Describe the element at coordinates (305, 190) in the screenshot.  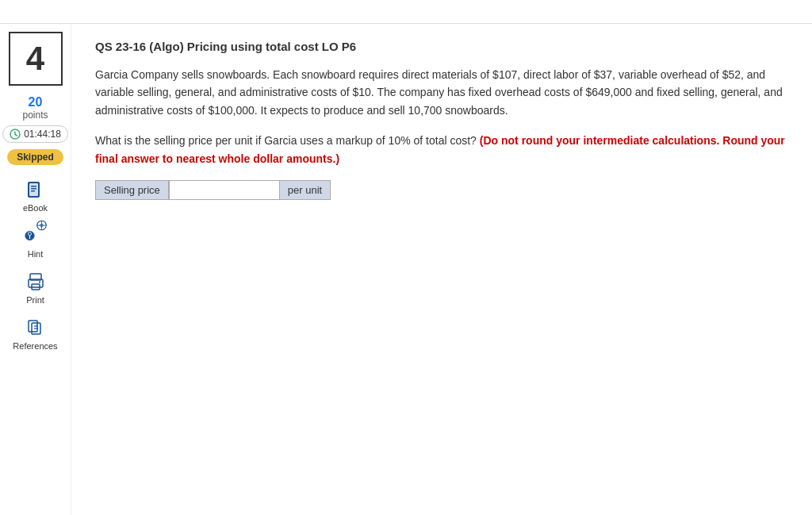
I see `answer-suffix: per unit` at that location.